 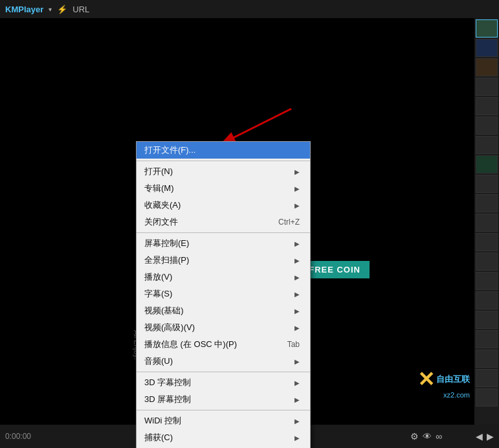 What do you see at coordinates (439, 436) in the screenshot?
I see `loop-icon: ∞` at bounding box center [439, 436].